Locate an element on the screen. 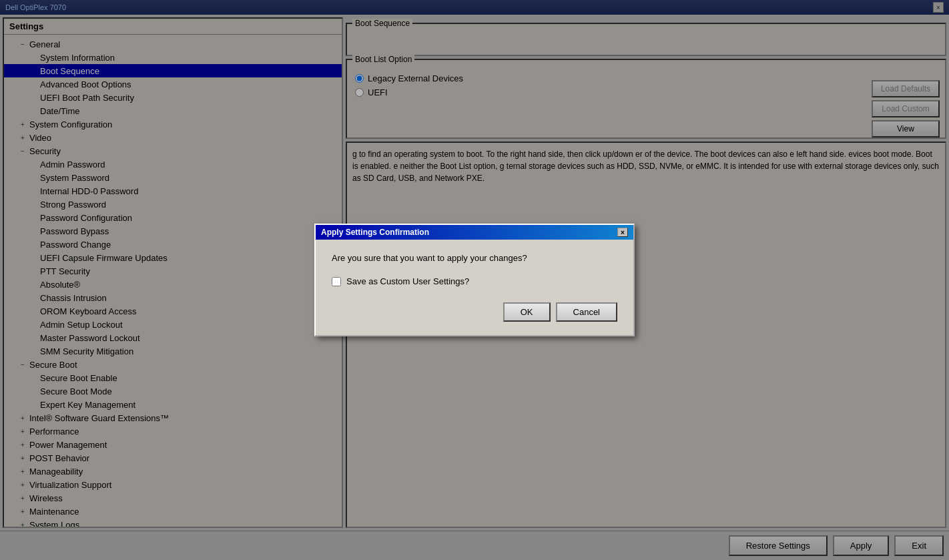 The height and width of the screenshot is (560, 949). modal-checkbox-row: Save as Custom User Settings? is located at coordinates (474, 282).